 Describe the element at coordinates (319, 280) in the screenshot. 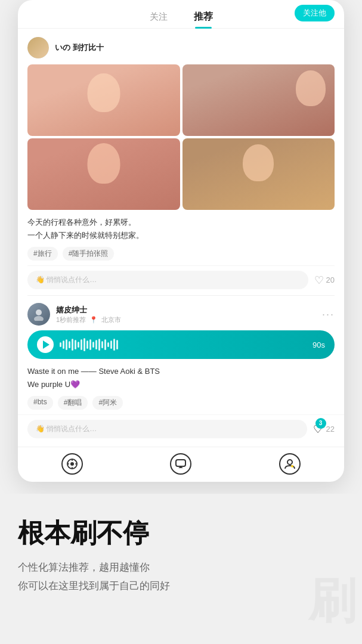

I see `heart-icon-1: ♡` at that location.